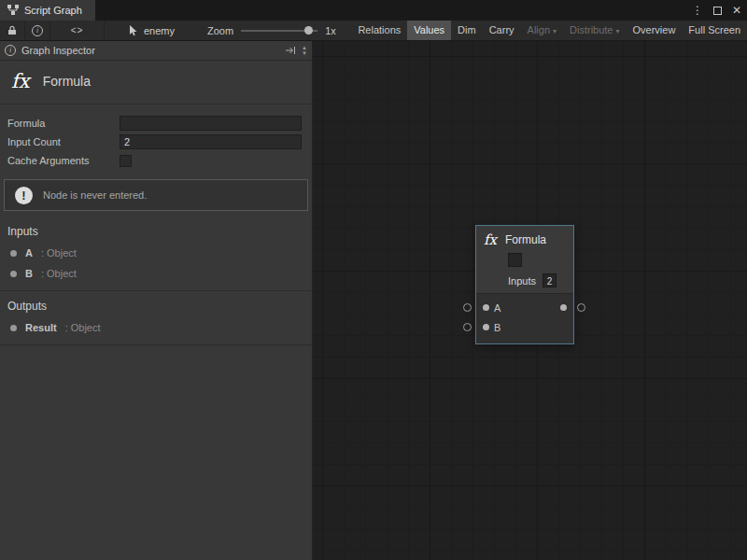  Describe the element at coordinates (467, 308) in the screenshot. I see `external-port-ring-a` at that location.